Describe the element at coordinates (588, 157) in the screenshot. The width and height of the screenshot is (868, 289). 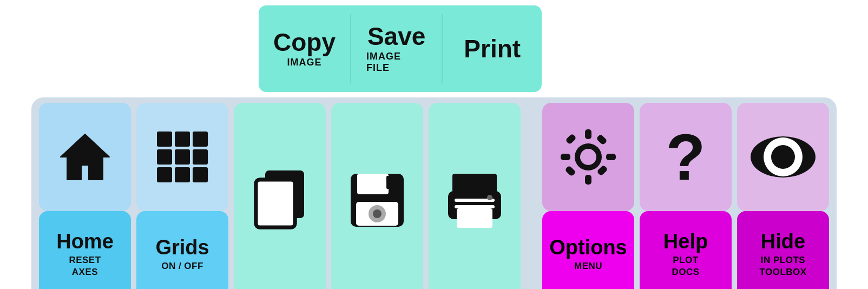
I see `gear-icon` at that location.